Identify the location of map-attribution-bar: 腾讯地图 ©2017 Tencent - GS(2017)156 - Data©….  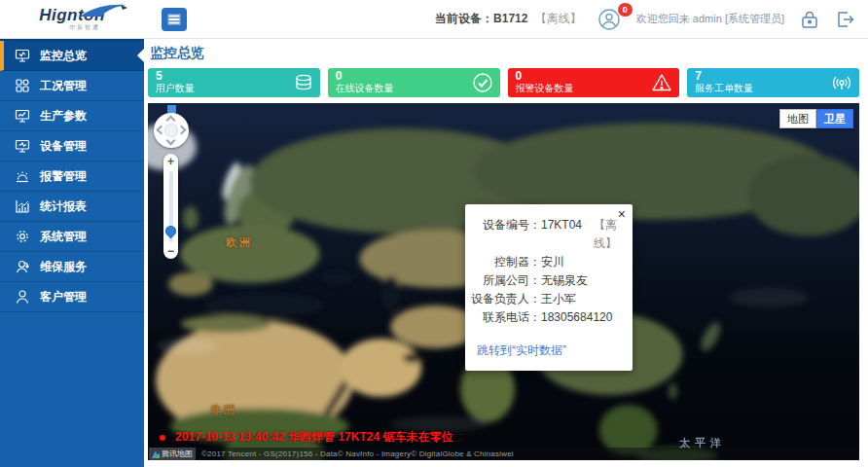
(504, 453).